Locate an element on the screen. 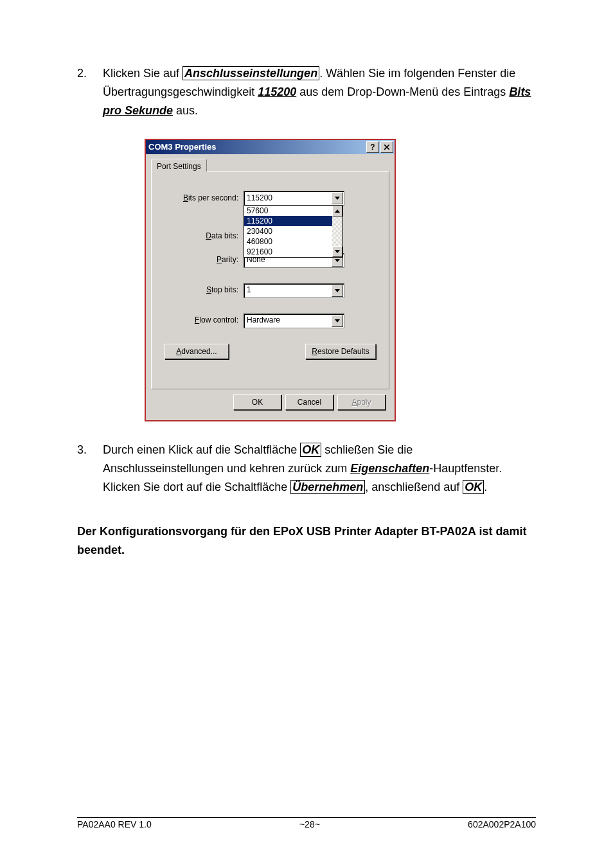 This screenshot has height=868, width=613. value-115200: 115200 is located at coordinates (277, 92).